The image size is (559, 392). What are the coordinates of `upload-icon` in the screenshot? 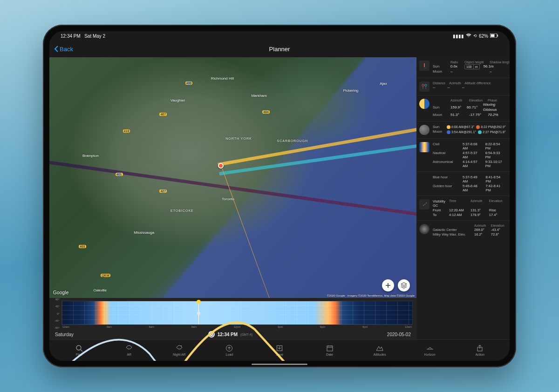 It's located at (229, 348).